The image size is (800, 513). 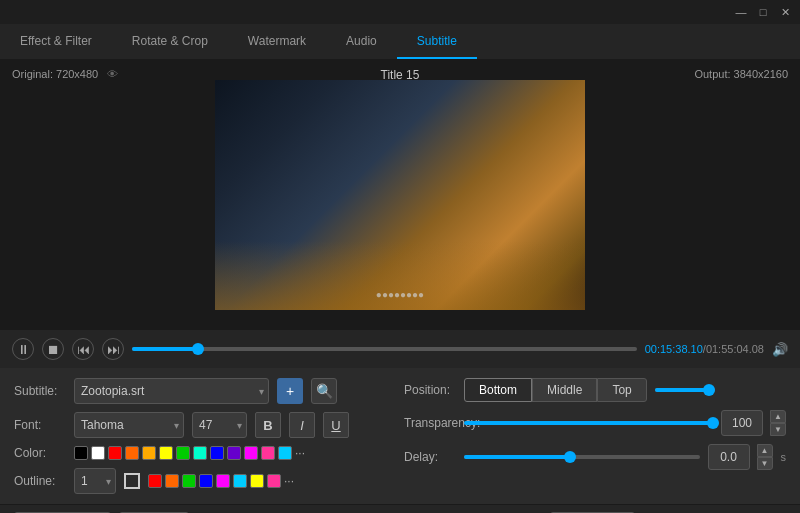 What do you see at coordinates (129, 425) in the screenshot?
I see `font-select-wrapper: Tahoma` at bounding box center [129, 425].